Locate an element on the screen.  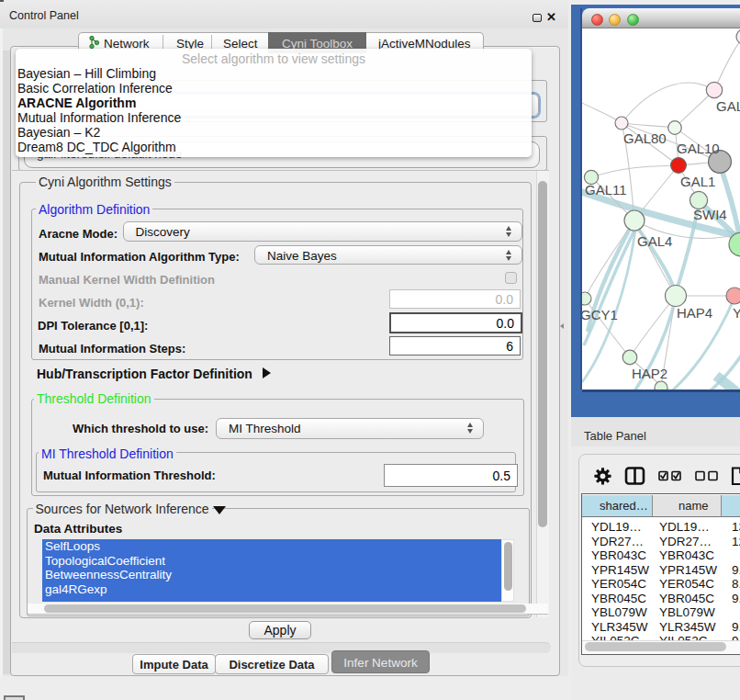
svg-text: GCY1 is located at coordinates (600, 314).